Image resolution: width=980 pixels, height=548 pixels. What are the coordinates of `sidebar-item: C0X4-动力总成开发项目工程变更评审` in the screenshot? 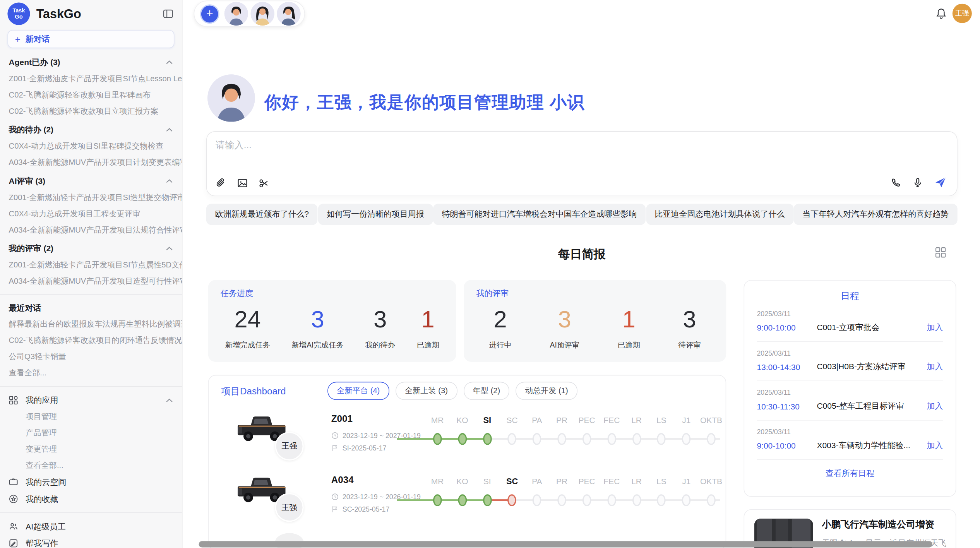 It's located at (91, 214).